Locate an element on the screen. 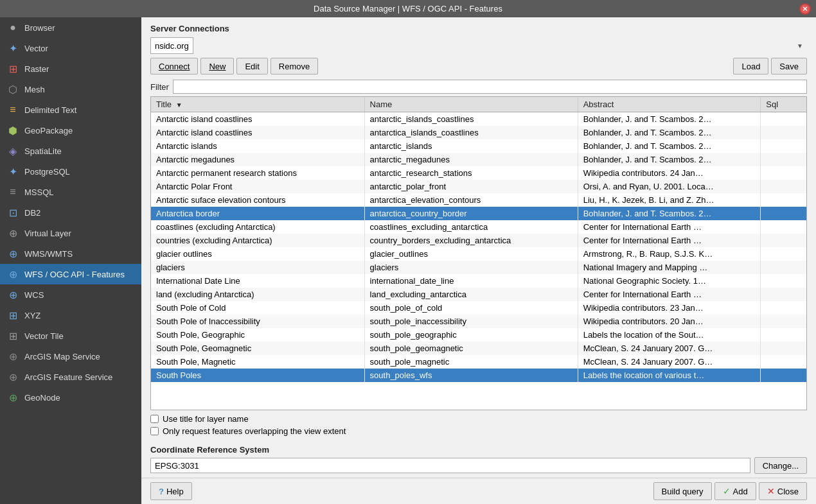 This screenshot has width=816, height=504. table-row: coastlines (excluding Antarctica)coastli… is located at coordinates (479, 227).